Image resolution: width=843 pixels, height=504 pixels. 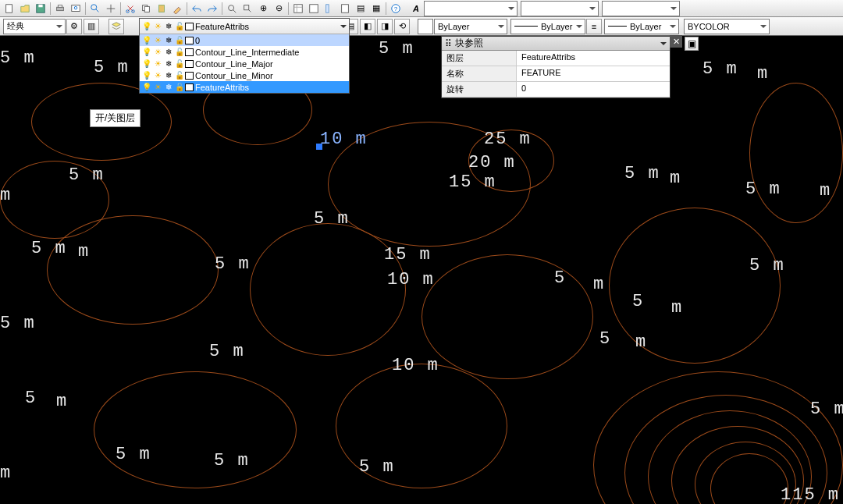 What do you see at coordinates (402, 27) in the screenshot?
I see `layer-prev-icon: ⟲` at bounding box center [402, 27].